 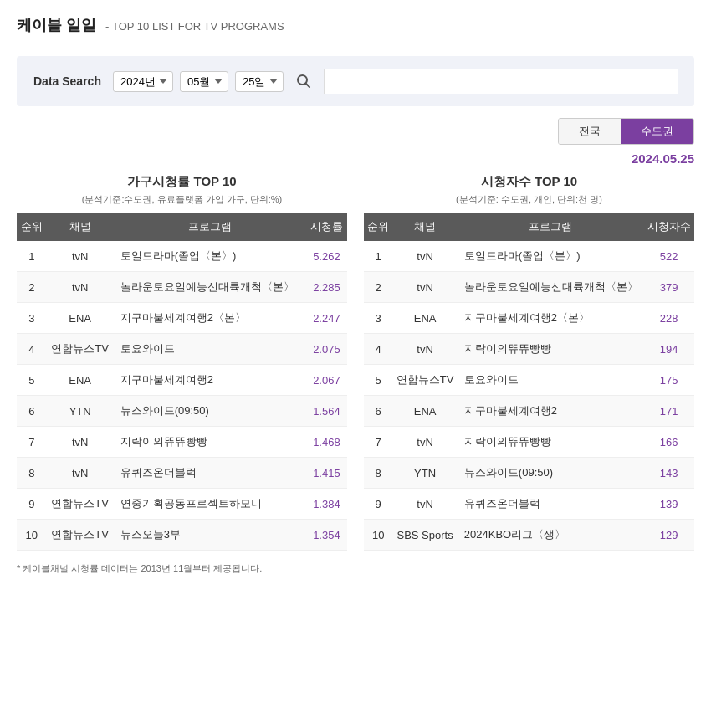 What do you see at coordinates (669, 442) in the screenshot?
I see `viewers-cell: 166` at bounding box center [669, 442].